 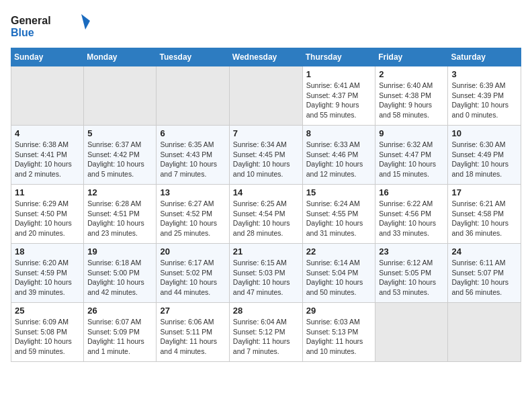 What do you see at coordinates (266, 273) in the screenshot?
I see `calendar-week-row: 18Sunrise: 6:20 AM Sunset: 4:59 PM Dayli…` at bounding box center [266, 273].